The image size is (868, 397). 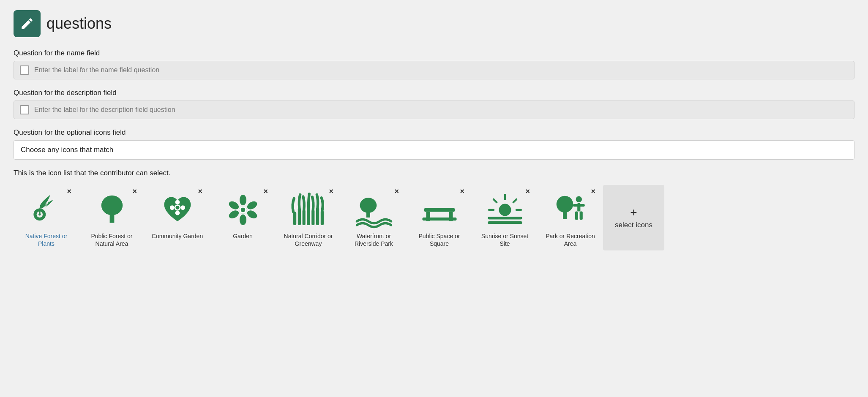 What do you see at coordinates (46, 218) in the screenshot?
I see `icon-item-native-forest: ×Native Forest or Plants` at bounding box center [46, 218].